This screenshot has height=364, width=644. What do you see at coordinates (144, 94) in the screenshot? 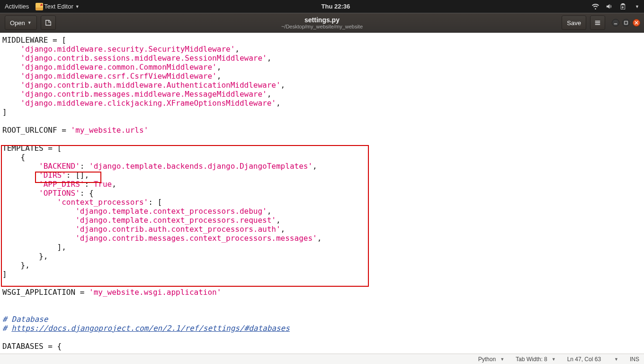
I see `code-string: 'django.contrib.messages.middleware.Mess…` at bounding box center [144, 94].